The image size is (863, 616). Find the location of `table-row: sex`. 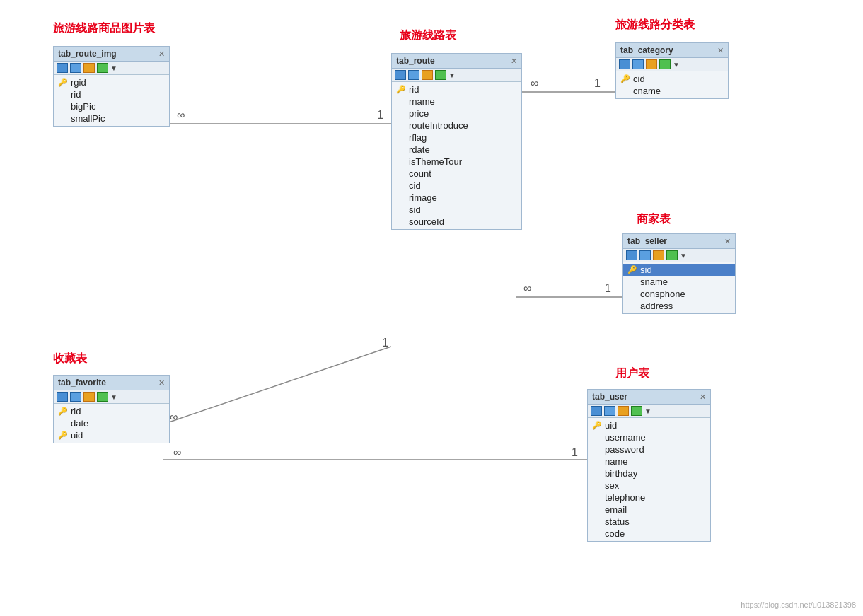

table-row: sex is located at coordinates (649, 485).